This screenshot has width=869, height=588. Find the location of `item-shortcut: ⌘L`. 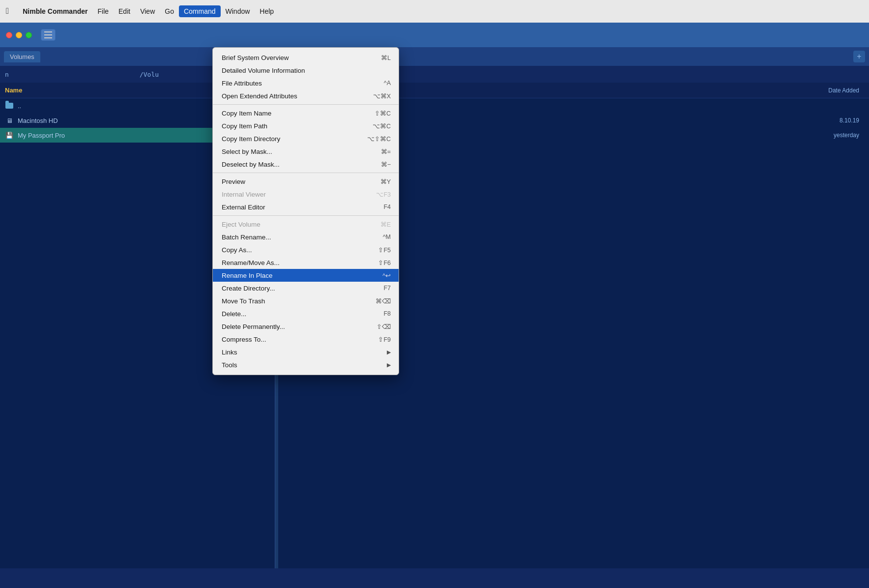

item-shortcut: ⌘L is located at coordinates (386, 58).